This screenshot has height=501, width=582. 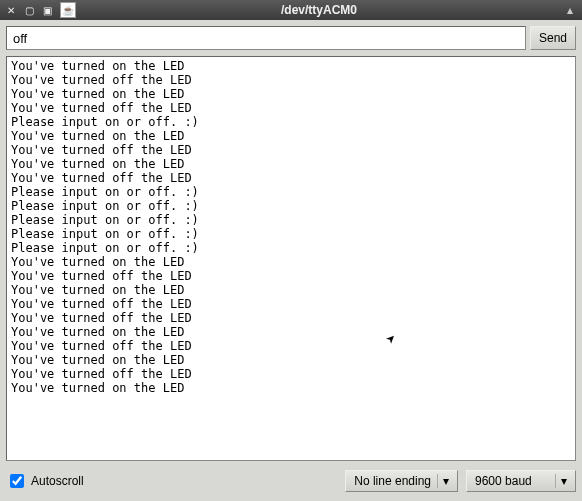 I want to click on command-input, so click(x=266, y=38).